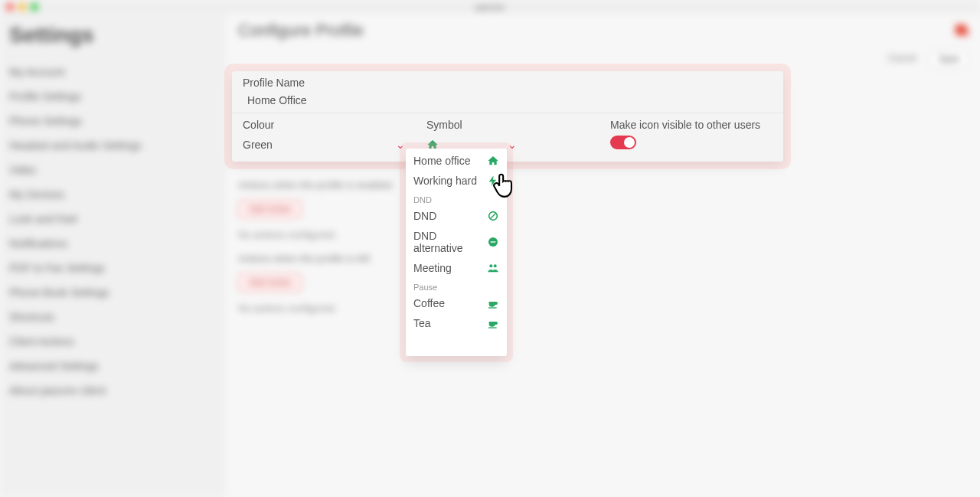 This screenshot has height=497, width=980. I want to click on sidebar-item: Notifications, so click(113, 244).